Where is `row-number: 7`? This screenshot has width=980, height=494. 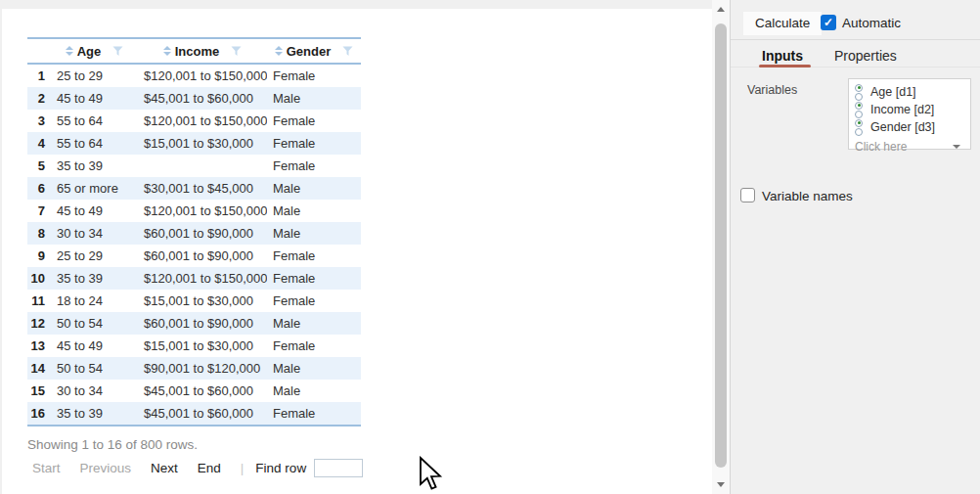 row-number: 7 is located at coordinates (39, 211).